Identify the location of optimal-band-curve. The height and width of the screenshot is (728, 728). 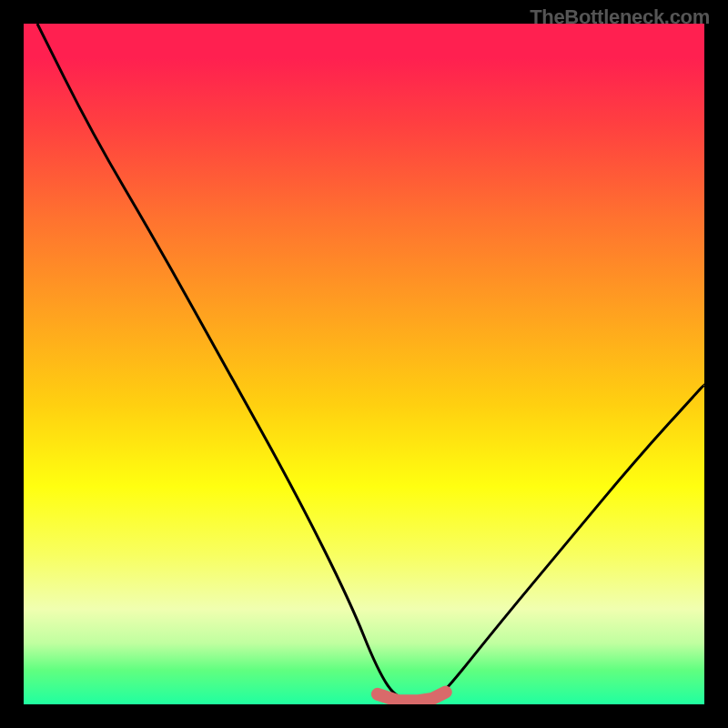
(411, 697).